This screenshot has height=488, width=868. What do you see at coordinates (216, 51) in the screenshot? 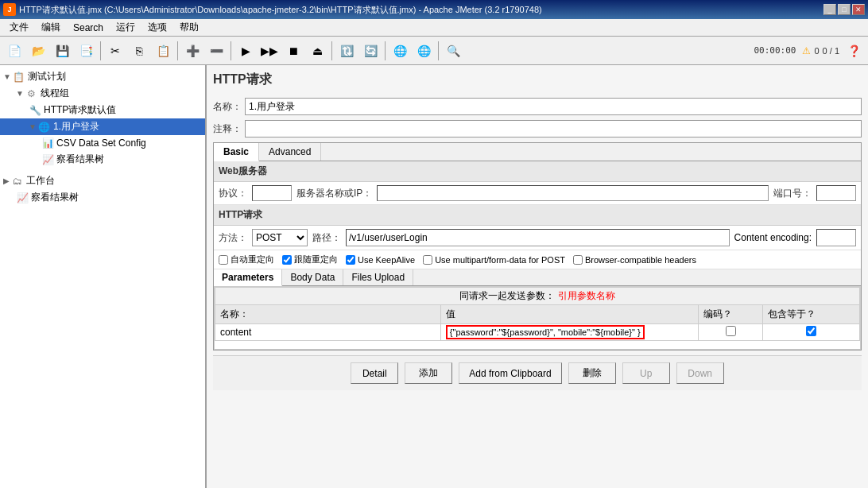
I see `collapse-button: ➖` at bounding box center [216, 51].